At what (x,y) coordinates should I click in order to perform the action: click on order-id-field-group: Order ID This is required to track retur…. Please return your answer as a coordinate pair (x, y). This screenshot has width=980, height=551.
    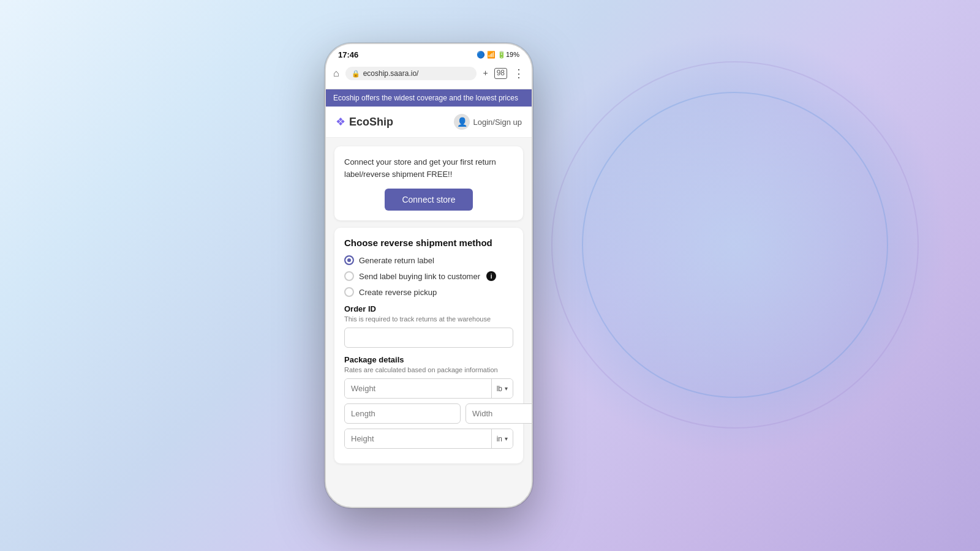
    Looking at the image, I should click on (429, 326).